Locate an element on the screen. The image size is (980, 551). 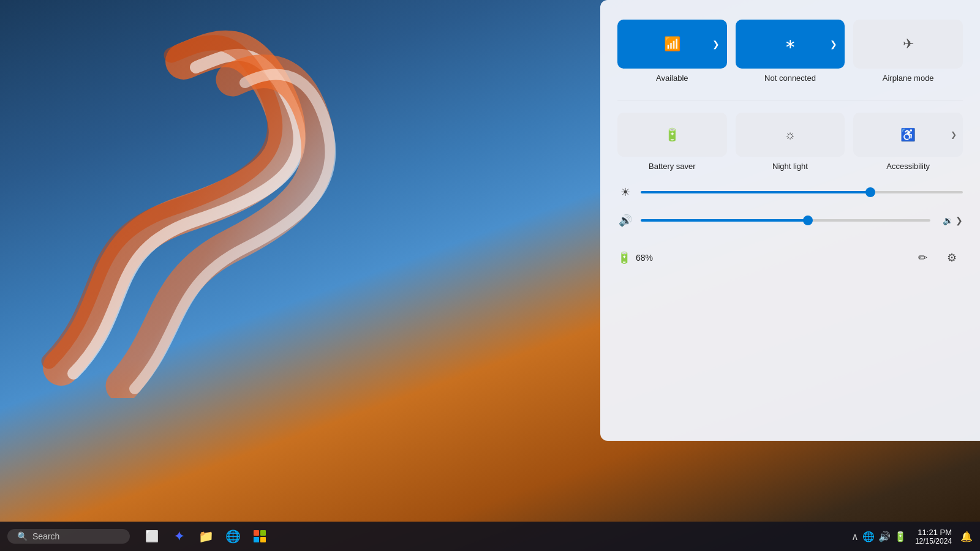
volume-slider-container is located at coordinates (785, 220).